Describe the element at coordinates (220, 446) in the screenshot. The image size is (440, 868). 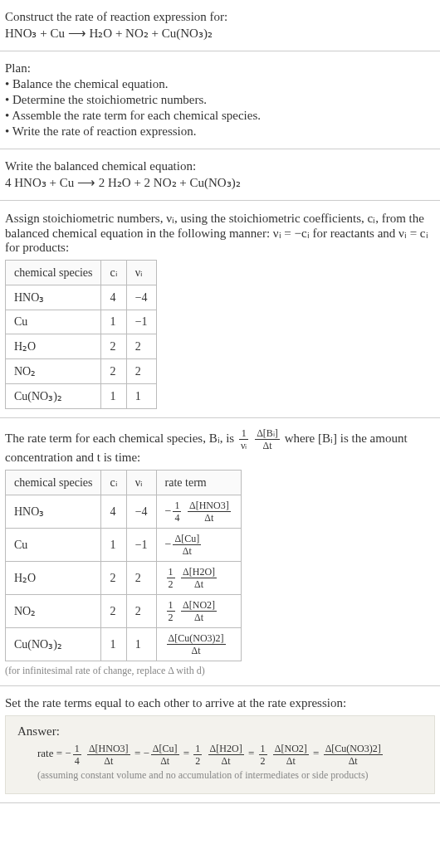
I see `rate-term-text: The rate term for each chemical species,…` at that location.